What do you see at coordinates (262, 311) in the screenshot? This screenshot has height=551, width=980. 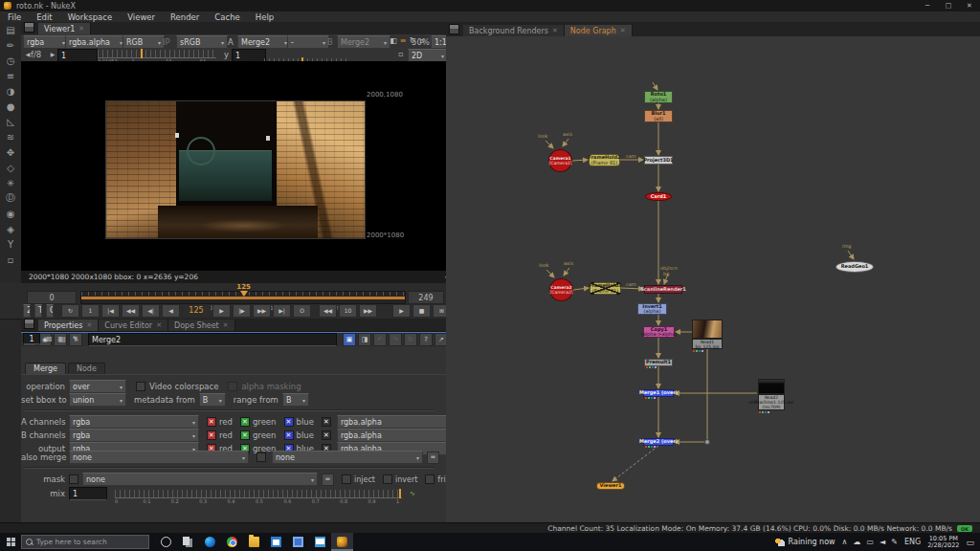 I see `transport-fwd-button: ▶▶` at bounding box center [262, 311].